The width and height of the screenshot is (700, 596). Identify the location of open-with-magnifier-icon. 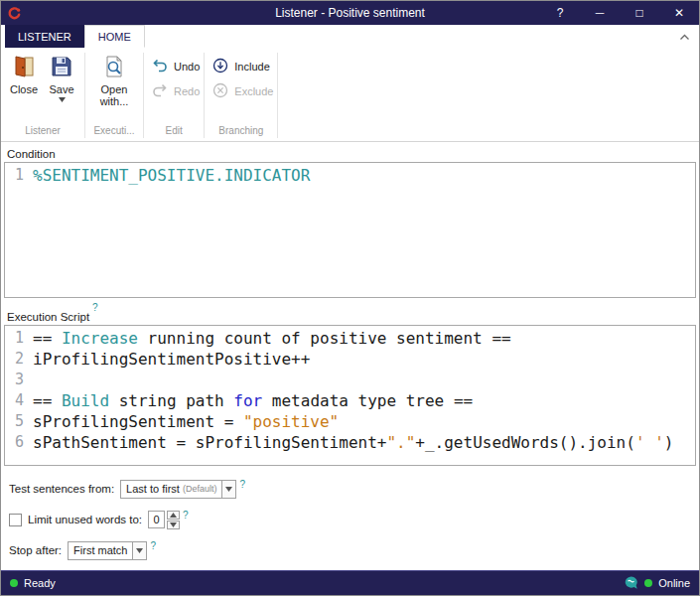
(114, 68).